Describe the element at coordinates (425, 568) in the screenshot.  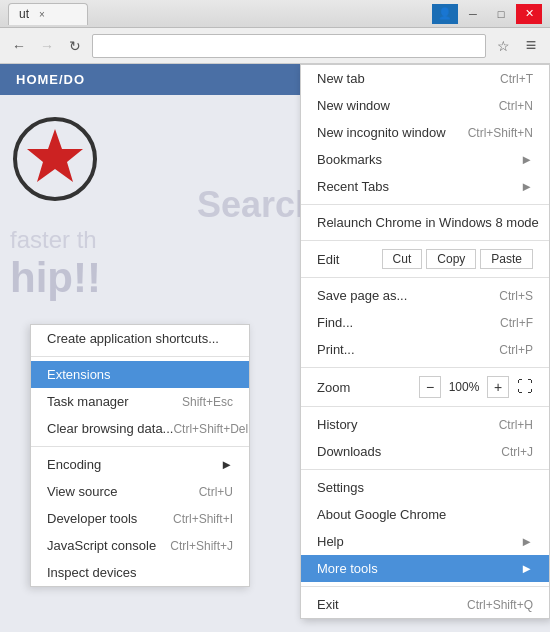
I see `menu-item-more-tools: More tools ►` at that location.